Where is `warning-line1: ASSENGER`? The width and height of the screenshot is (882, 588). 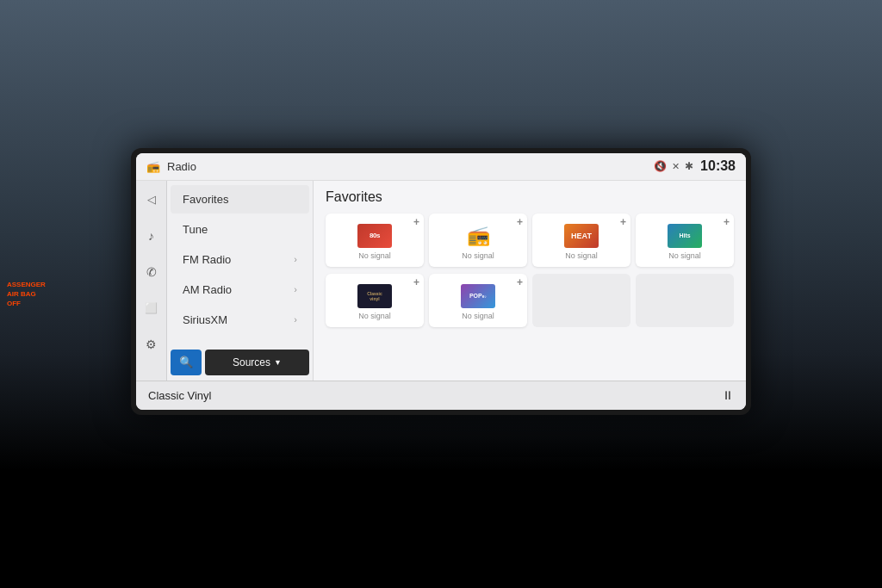
warning-line1: ASSENGER is located at coordinates (26, 284).